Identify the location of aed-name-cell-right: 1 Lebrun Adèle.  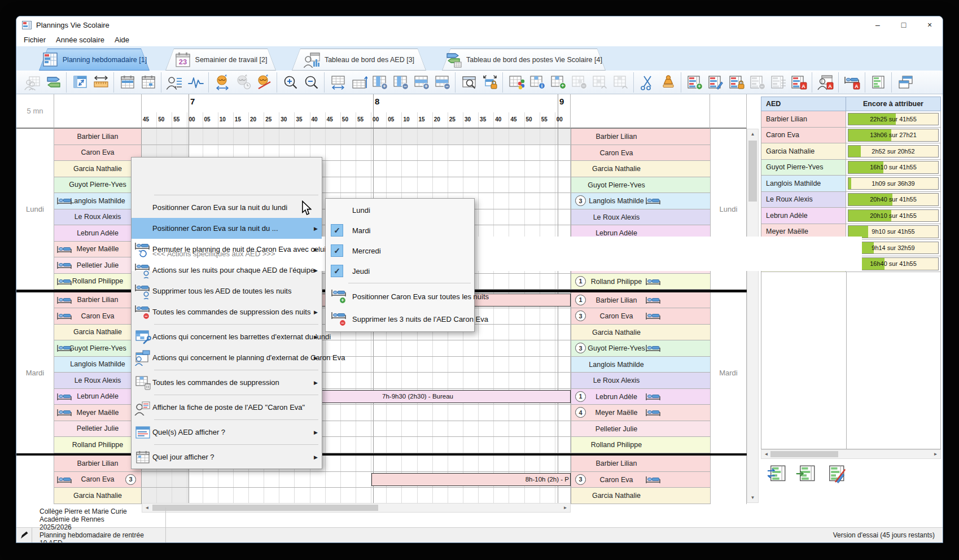
(640, 397).